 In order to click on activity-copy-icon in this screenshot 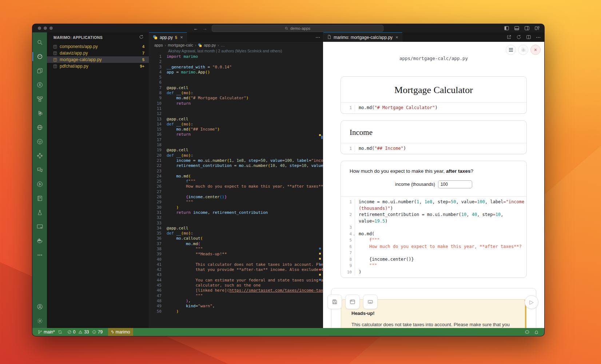, I will do `click(40, 71)`.